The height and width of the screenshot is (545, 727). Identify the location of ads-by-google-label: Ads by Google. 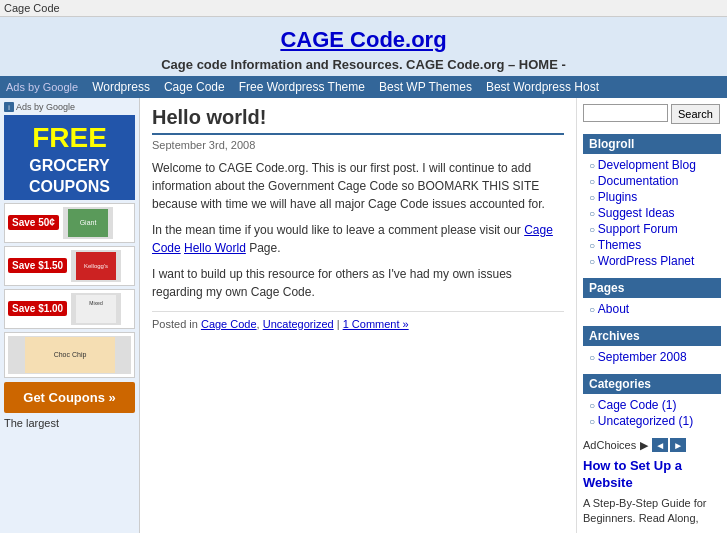
(42, 87).